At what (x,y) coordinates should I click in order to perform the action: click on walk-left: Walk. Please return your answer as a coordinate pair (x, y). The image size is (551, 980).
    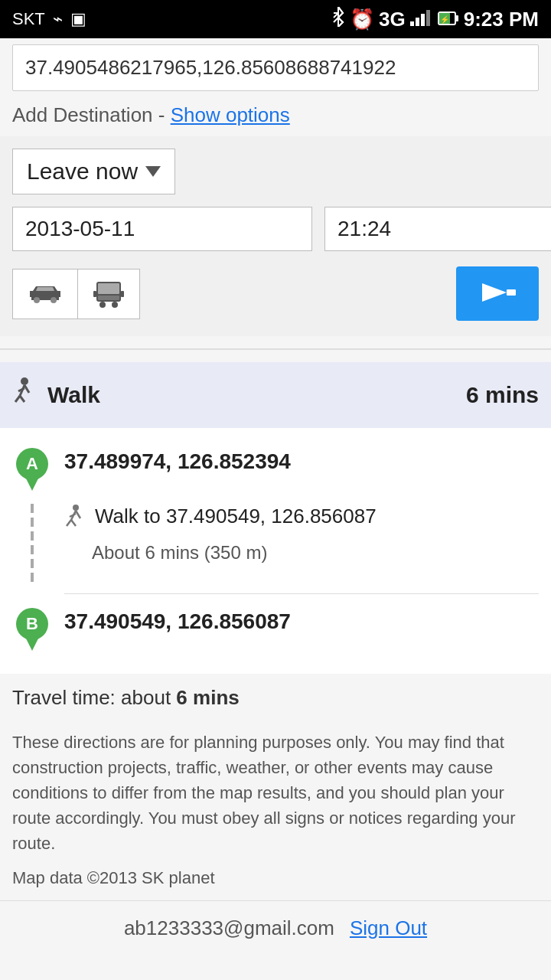
    Looking at the image, I should click on (57, 395).